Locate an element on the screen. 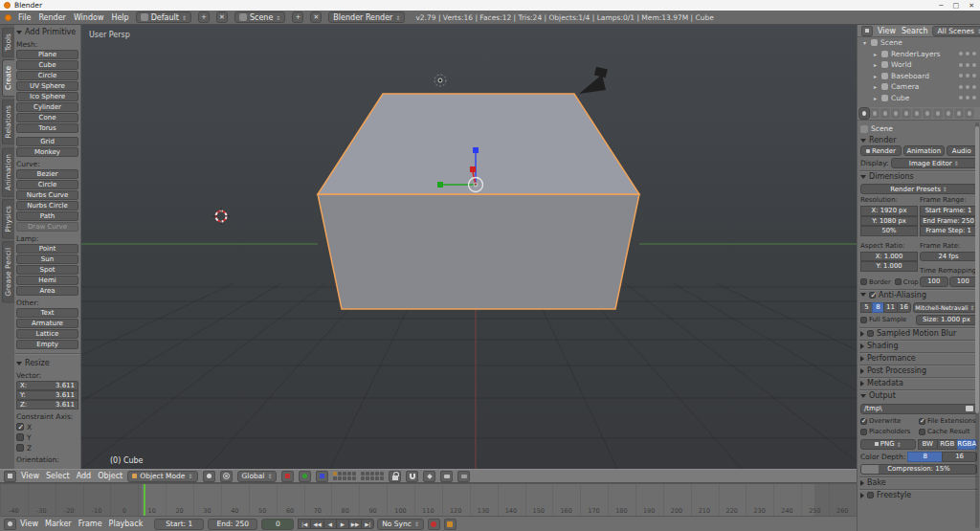 The width and height of the screenshot is (980, 531). output-path-field: /tmp\ is located at coordinates (919, 409).